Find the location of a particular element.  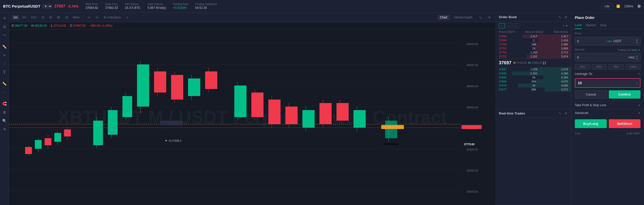

symbol-dropdown: ▼ is located at coordinates (47, 6).